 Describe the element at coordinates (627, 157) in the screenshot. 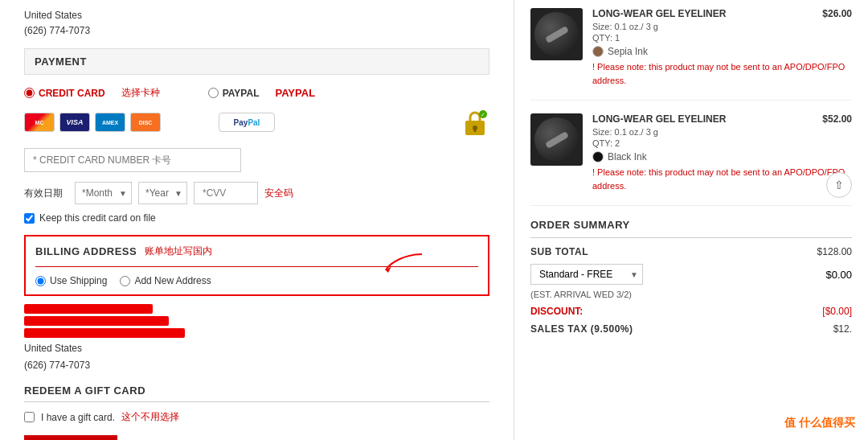

I see `color-name-2: Black Ink` at that location.